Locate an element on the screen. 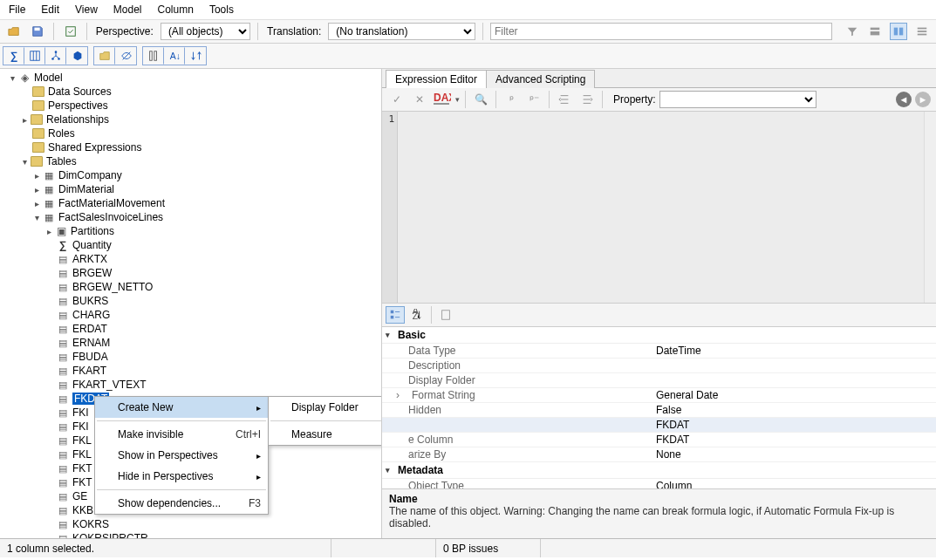 Image resolution: width=936 pixels, height=560 pixels. outdent-icon is located at coordinates (587, 99).